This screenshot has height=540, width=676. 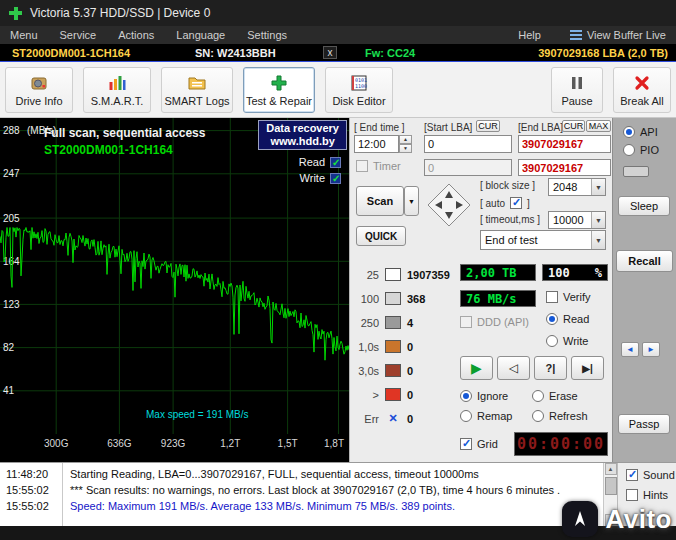 I want to click on erase-radio-group: Erase, so click(x=555, y=396).